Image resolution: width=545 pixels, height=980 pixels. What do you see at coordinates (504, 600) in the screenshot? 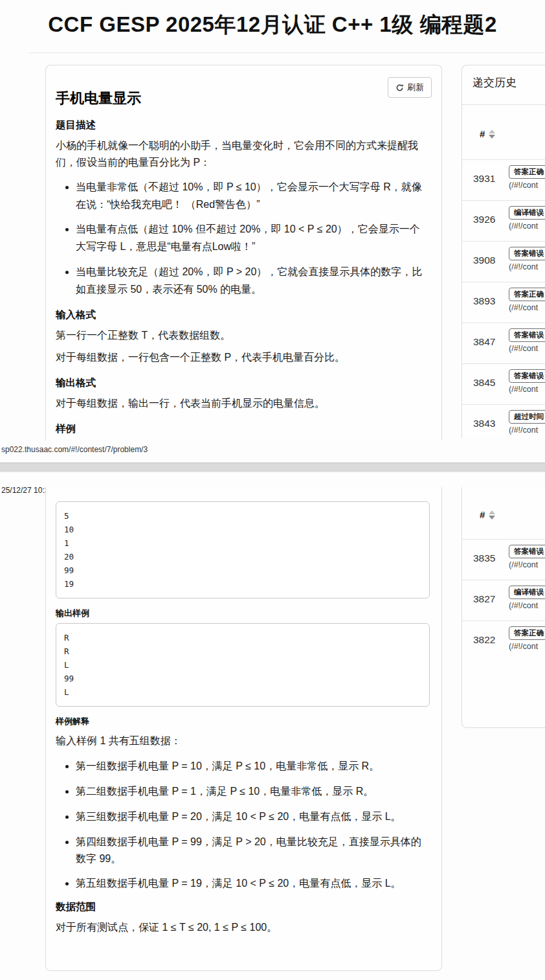
I see `submission-row: 3827 编译错误 (/#!/cont` at bounding box center [504, 600].